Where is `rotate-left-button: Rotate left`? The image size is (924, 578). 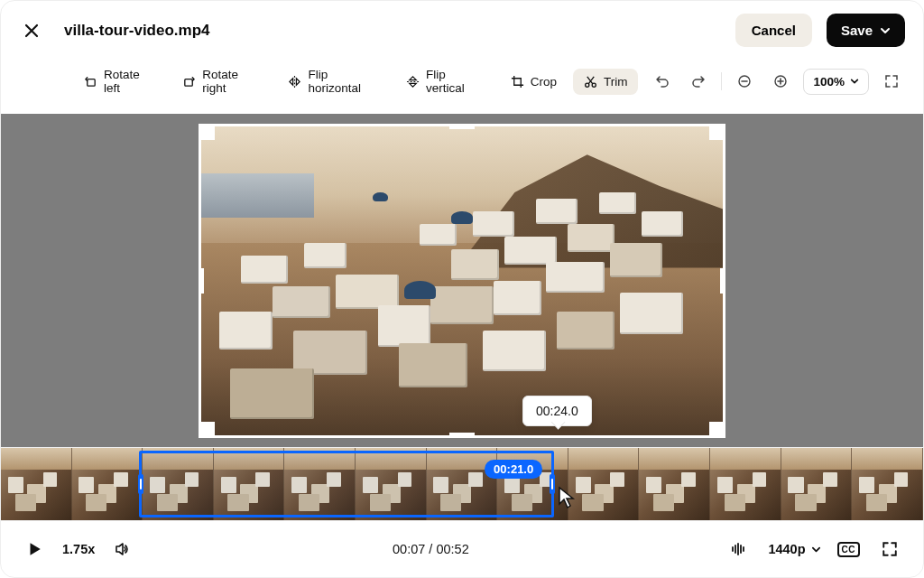 rotate-left-button: Rotate left is located at coordinates (119, 81).